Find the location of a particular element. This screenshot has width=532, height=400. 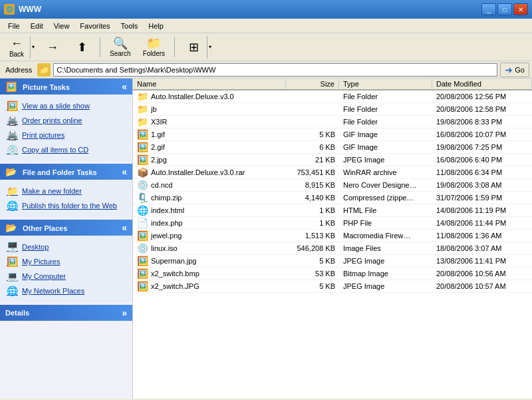

file-size-cell: 53 KB is located at coordinates (313, 274).